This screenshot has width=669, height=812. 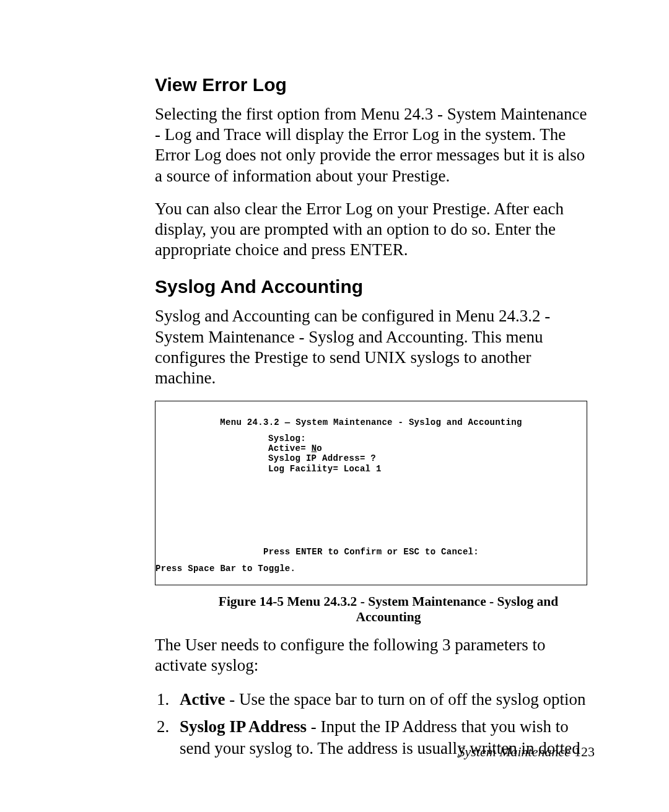 What do you see at coordinates (375, 347) in the screenshot?
I see `paragraph: Syslog and Accounting can be configured …` at bounding box center [375, 347].